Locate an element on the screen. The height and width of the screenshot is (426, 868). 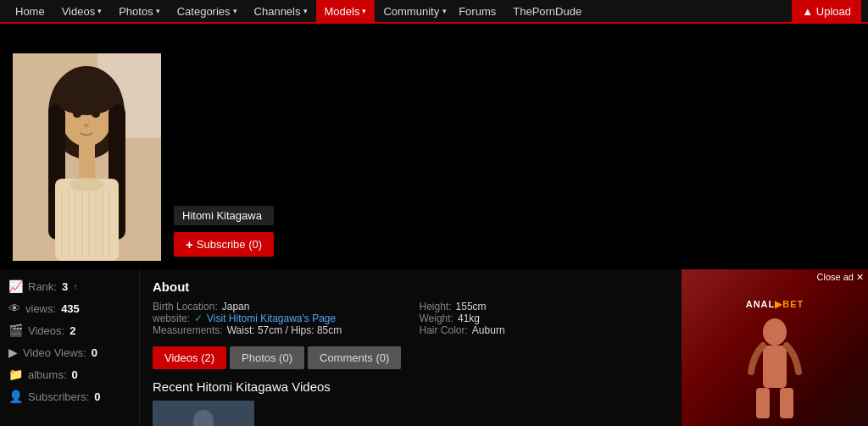
videos-arrow: ▾ is located at coordinates (100, 11).